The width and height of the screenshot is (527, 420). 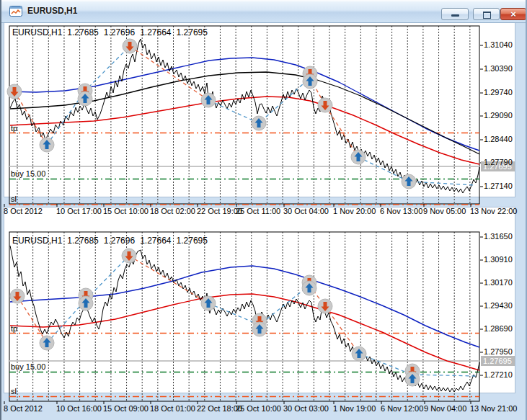 What do you see at coordinates (487, 15) in the screenshot?
I see `restore-icon` at bounding box center [487, 15].